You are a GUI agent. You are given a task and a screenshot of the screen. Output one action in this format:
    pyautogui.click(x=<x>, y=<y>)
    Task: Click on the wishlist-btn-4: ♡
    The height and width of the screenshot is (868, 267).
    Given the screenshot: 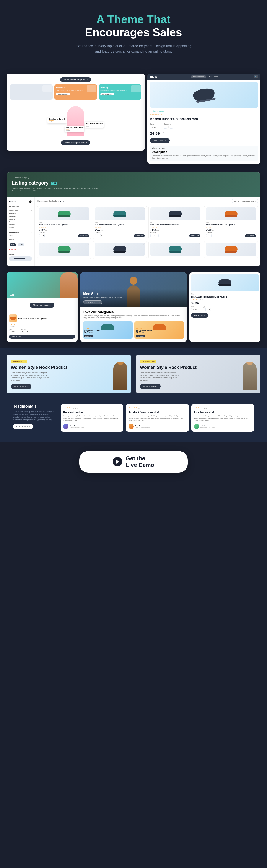 What is the action you would take?
    pyautogui.click(x=255, y=209)
    